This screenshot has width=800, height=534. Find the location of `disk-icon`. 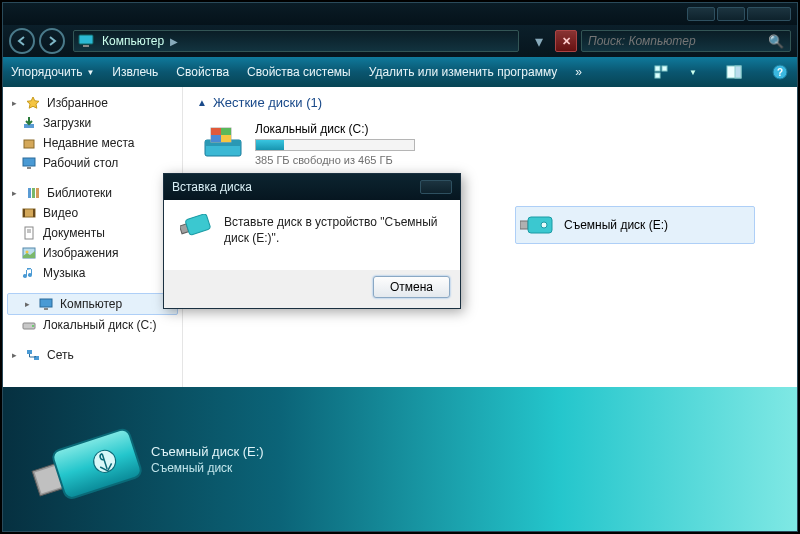

disk-icon is located at coordinates (29, 325).